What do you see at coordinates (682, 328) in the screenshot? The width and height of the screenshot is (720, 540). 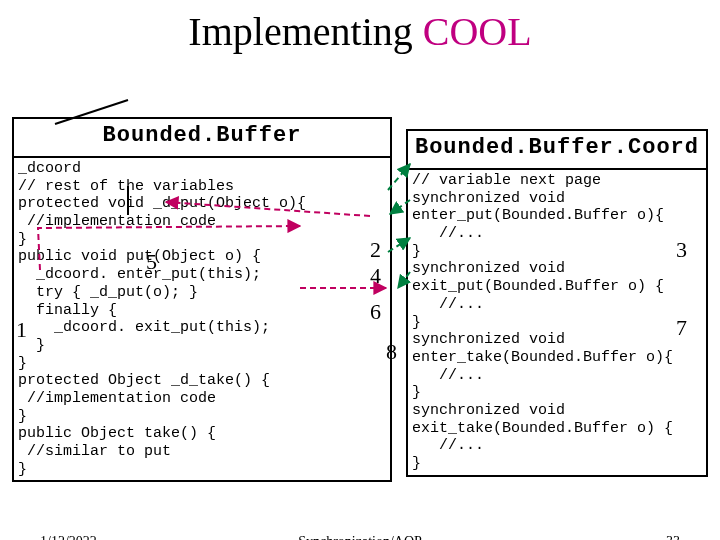 I see `seq-num-7: 7` at bounding box center [682, 328].